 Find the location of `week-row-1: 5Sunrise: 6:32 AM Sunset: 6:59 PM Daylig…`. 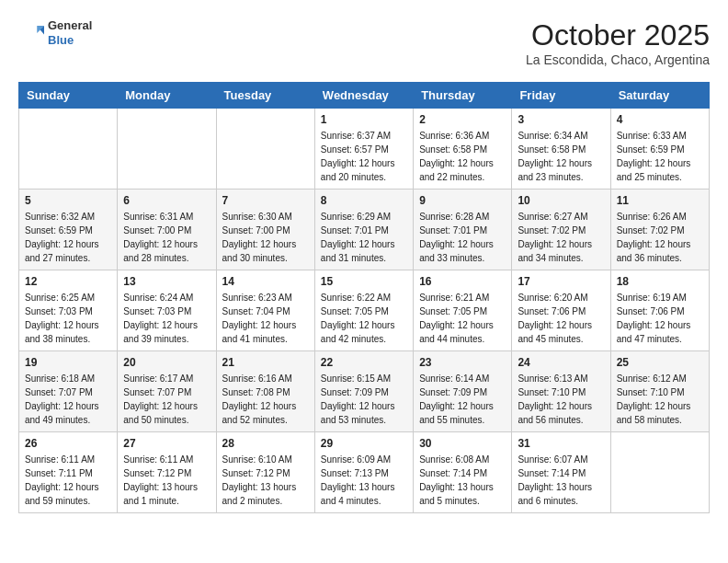

week-row-1: 5Sunrise: 6:32 AM Sunset: 6:59 PM Daylig… is located at coordinates (364, 230).